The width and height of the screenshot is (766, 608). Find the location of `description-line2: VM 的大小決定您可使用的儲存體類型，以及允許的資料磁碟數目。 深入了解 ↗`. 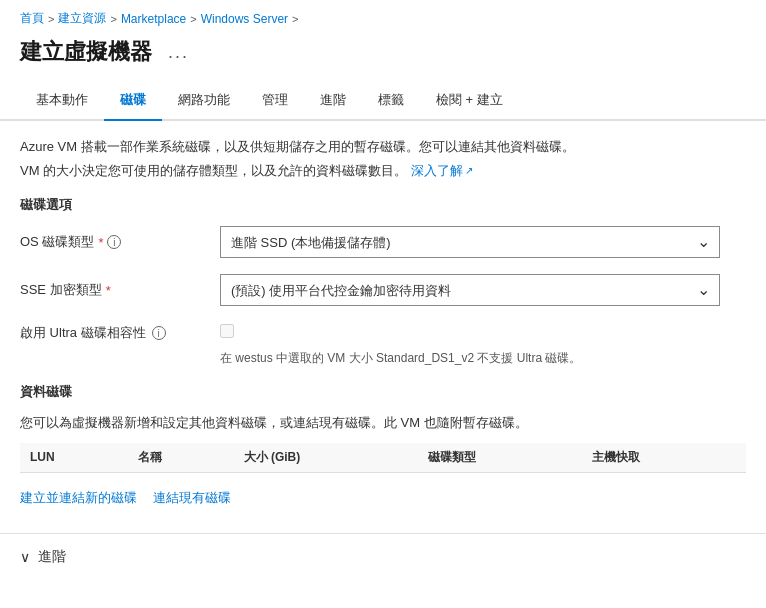

description-line2: VM 的大小決定您可使用的儲存體類型，以及允許的資料磁碟數目。 深入了解 ↗ is located at coordinates (383, 171).